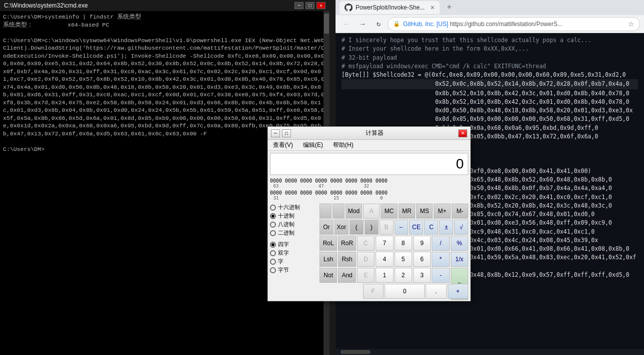 The width and height of the screenshot is (644, 355). I want to click on btn-mod: Mod, so click(354, 211).